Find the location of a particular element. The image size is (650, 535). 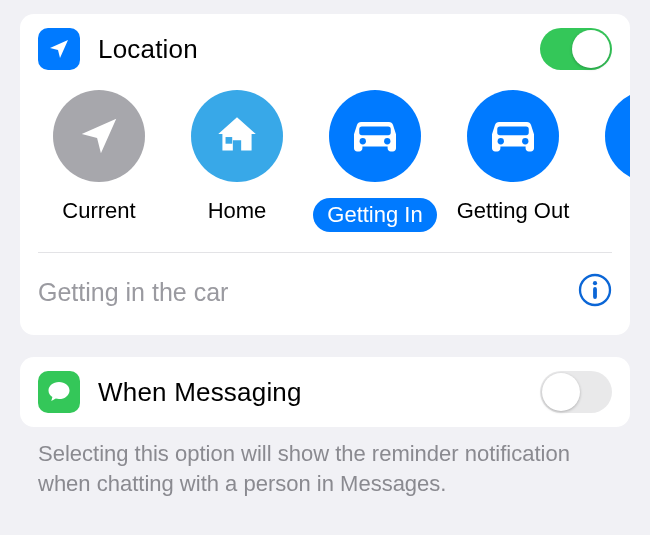

location-icon is located at coordinates (59, 49).